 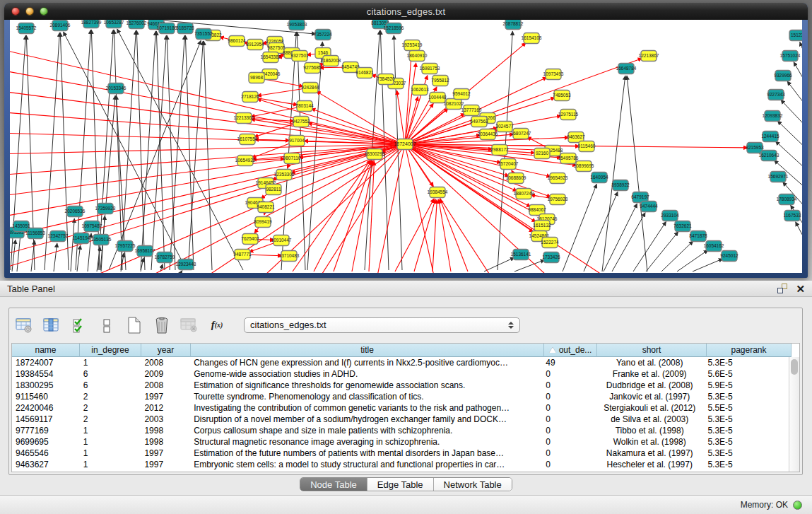 I want to click on graph-node-label: 1244415, so click(x=770, y=136).